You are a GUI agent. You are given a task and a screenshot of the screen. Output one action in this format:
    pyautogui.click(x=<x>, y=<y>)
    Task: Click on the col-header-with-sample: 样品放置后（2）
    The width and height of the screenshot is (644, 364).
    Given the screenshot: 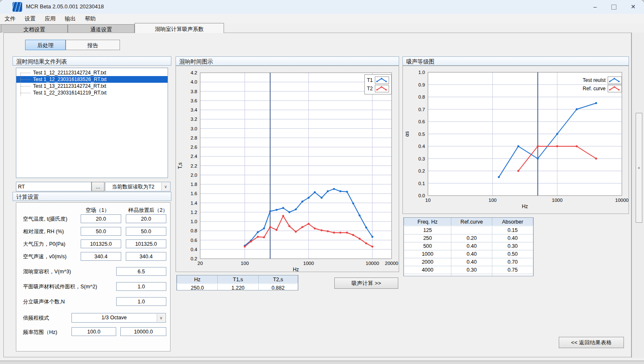 What is the action you would take?
    pyautogui.click(x=148, y=211)
    